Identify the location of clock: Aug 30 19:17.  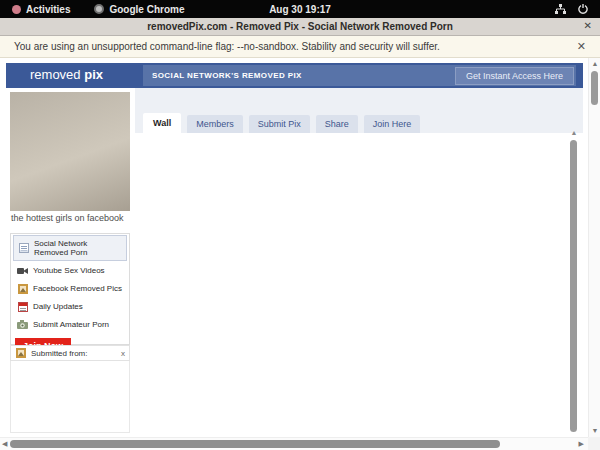
(300, 10).